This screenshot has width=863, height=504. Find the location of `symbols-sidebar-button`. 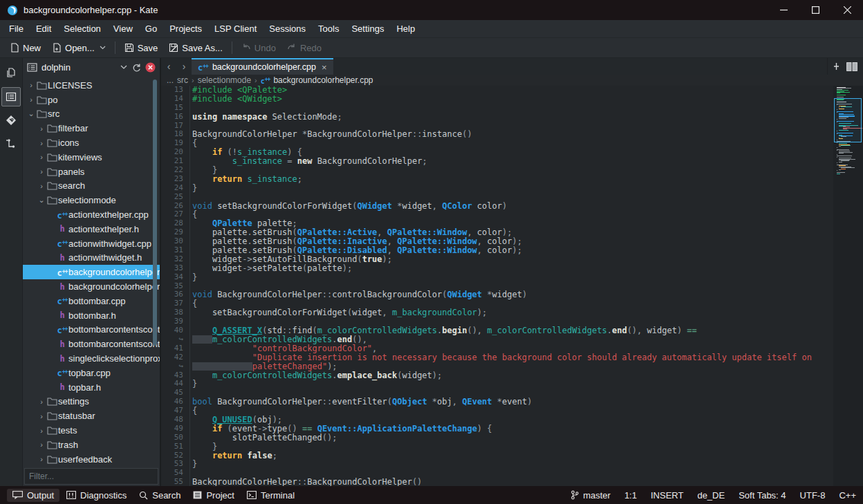

symbols-sidebar-button is located at coordinates (11, 144).